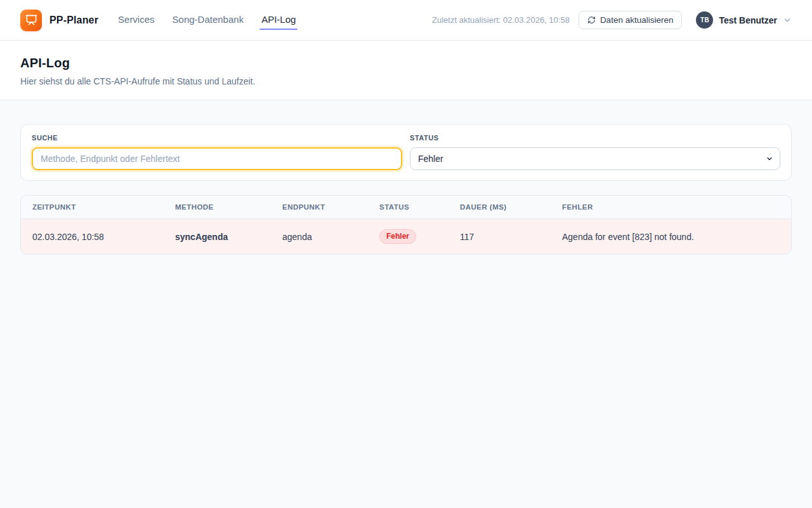 The height and width of the screenshot is (508, 812). What do you see at coordinates (331, 207) in the screenshot?
I see `col-header-endpunkt: ENDPUNKT` at bounding box center [331, 207].